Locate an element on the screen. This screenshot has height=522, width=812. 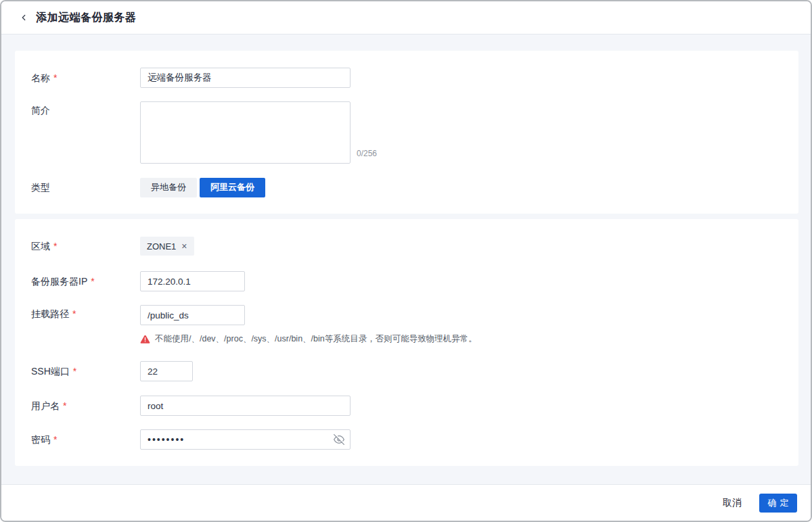
toggle-password-visibility-button is located at coordinates (339, 440).